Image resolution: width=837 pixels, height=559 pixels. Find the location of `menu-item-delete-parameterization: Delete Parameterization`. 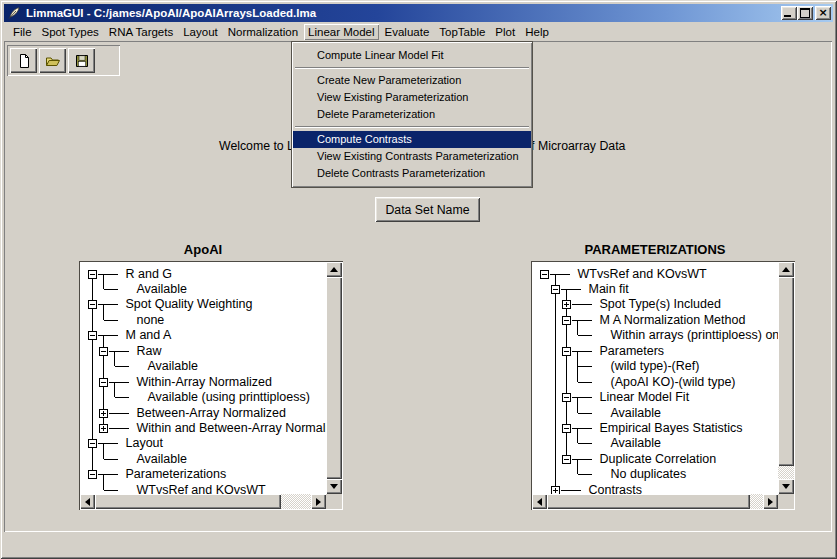

menu-item-delete-parameterization: Delete Parameterization is located at coordinates (412, 114).